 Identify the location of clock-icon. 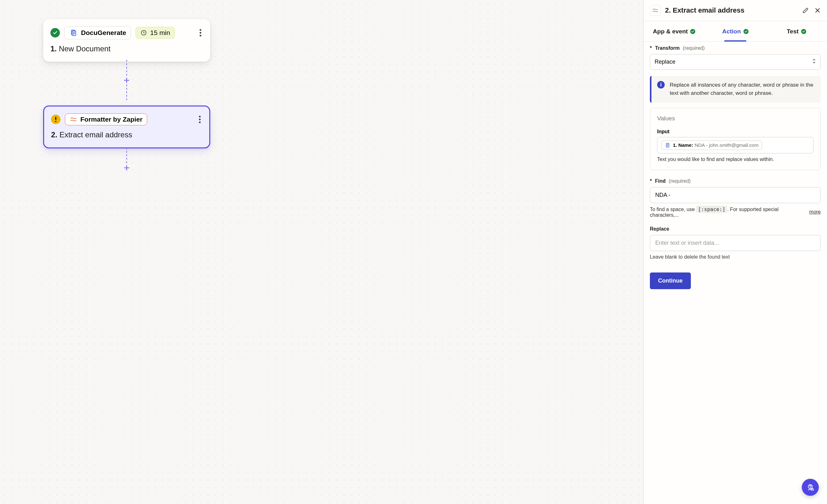
(144, 33).